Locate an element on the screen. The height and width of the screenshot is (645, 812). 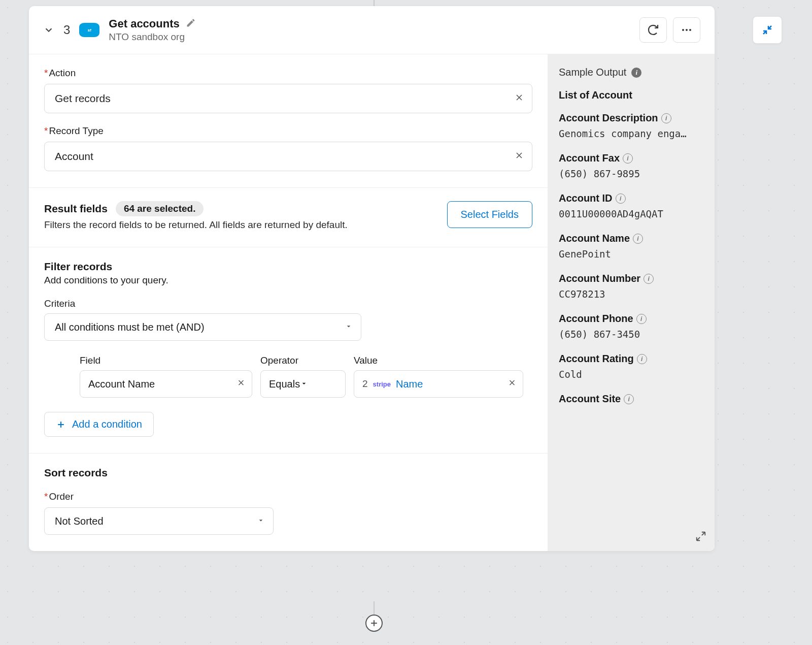
step-title: Get accounts is located at coordinates (144, 24).